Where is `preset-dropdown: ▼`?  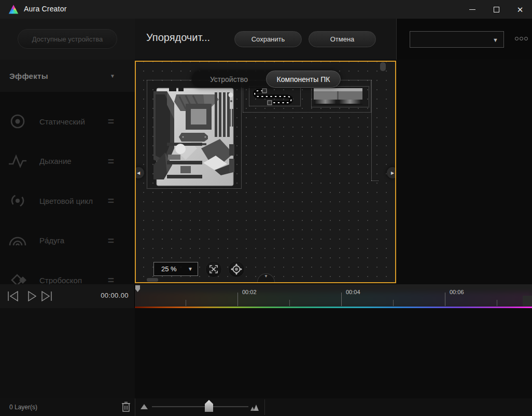
preset-dropdown: ▼ is located at coordinates (457, 39).